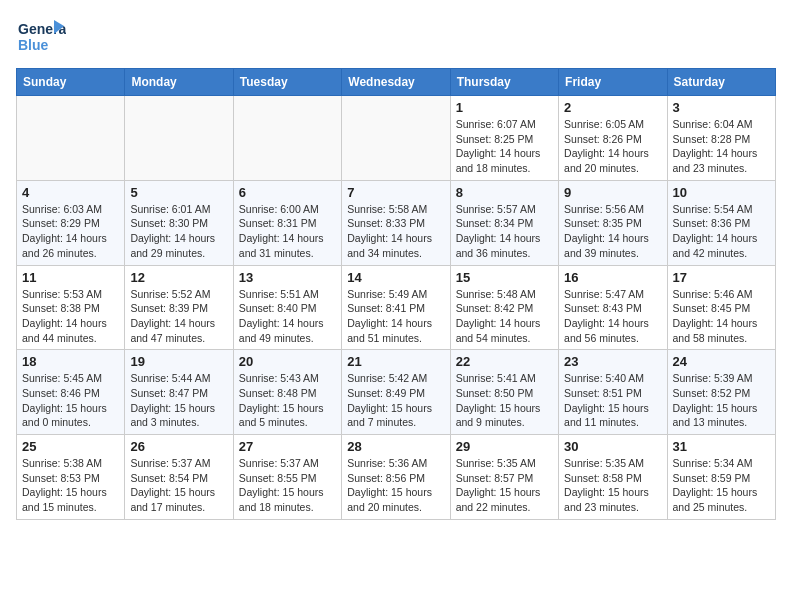 Image resolution: width=792 pixels, height=612 pixels. I want to click on day-number: 22, so click(504, 362).